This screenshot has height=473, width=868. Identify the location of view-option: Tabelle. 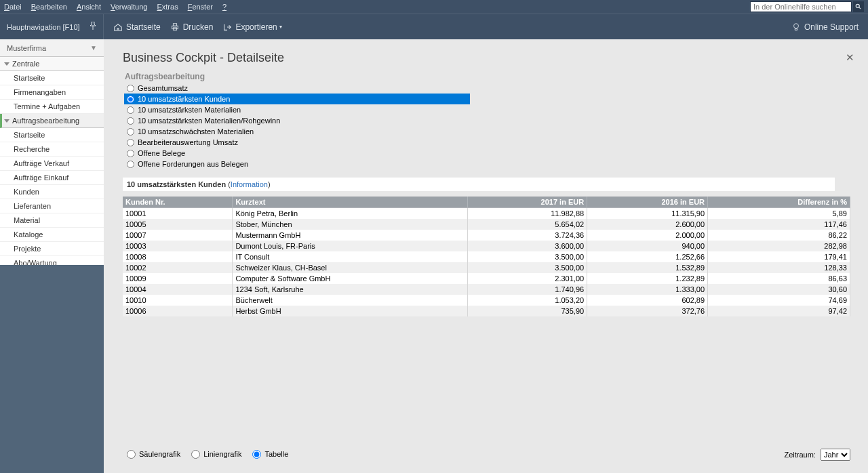
(270, 454).